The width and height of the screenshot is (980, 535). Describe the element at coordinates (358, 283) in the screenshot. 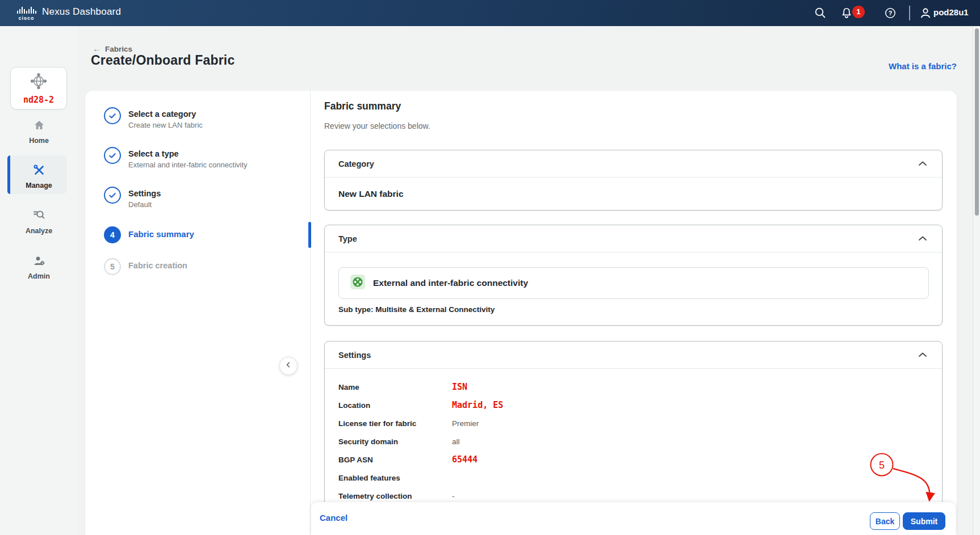

I see `fabric-type-icon` at that location.